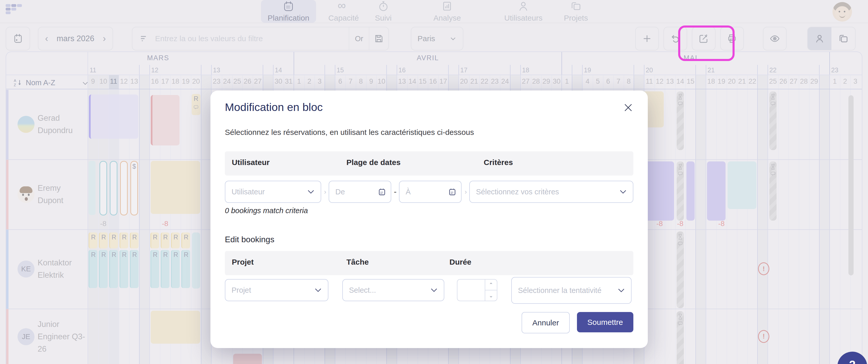  I want to click on column-header-task: Tâche, so click(358, 262).